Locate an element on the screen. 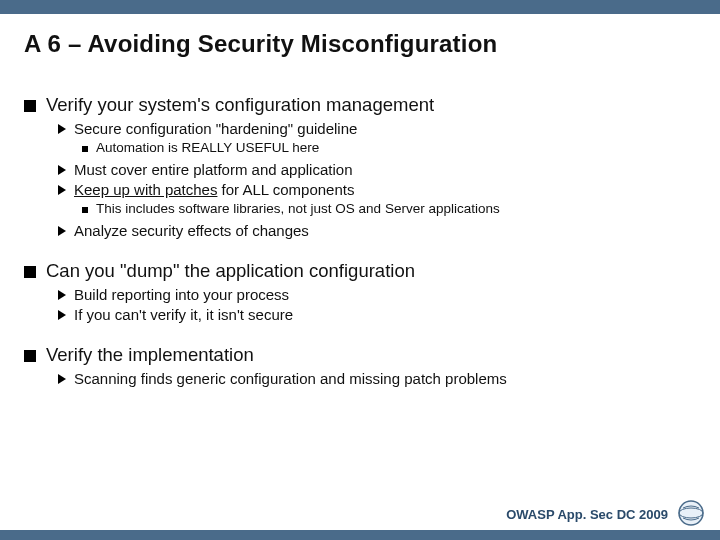 This screenshot has width=720, height=540. underlined-text: Keep up with patches is located at coordinates (146, 190).